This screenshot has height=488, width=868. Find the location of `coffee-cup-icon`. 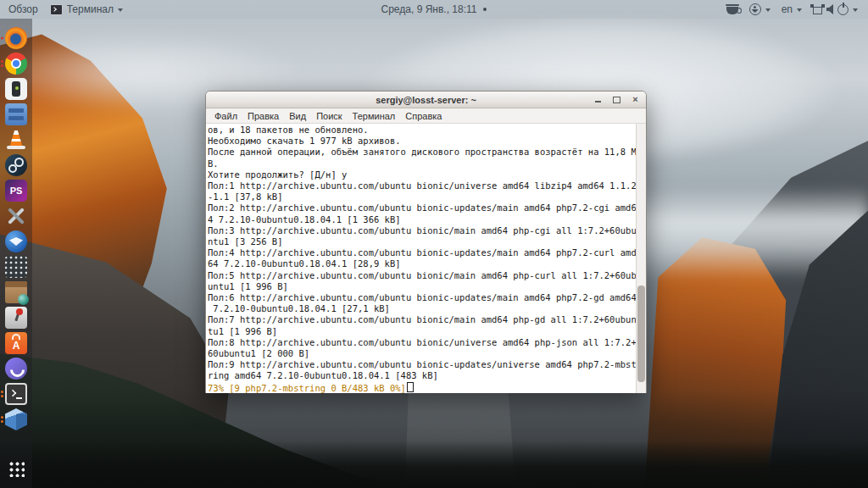

coffee-cup-icon is located at coordinates (732, 10).